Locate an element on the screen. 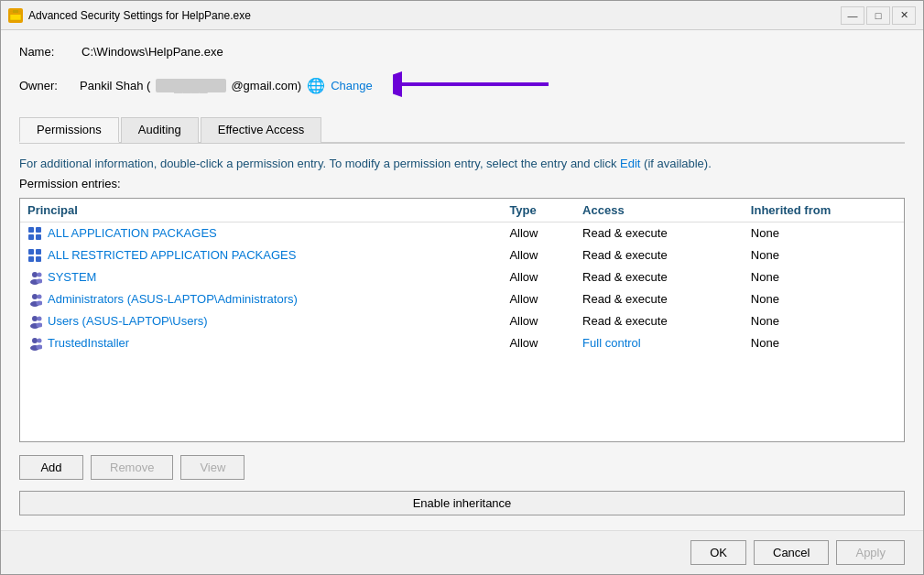 Image resolution: width=924 pixels, height=575 pixels. remove-button: Remove is located at coordinates (132, 467).